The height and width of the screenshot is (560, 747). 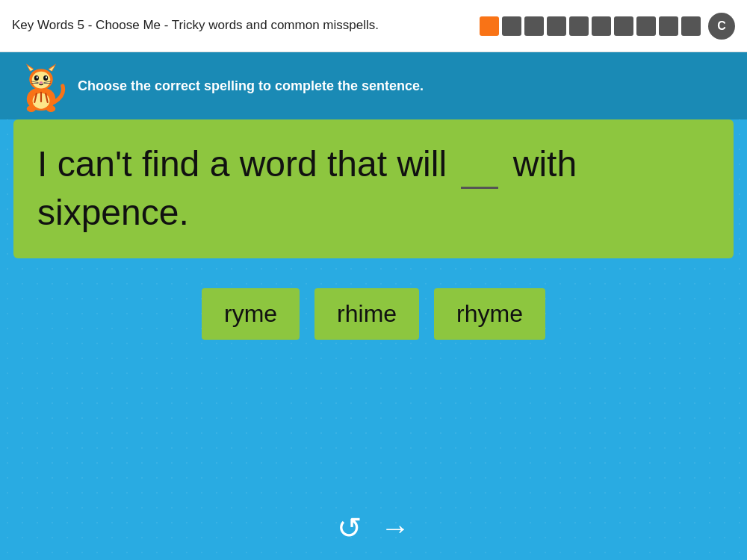 I want to click on c-button: C, so click(x=722, y=26).